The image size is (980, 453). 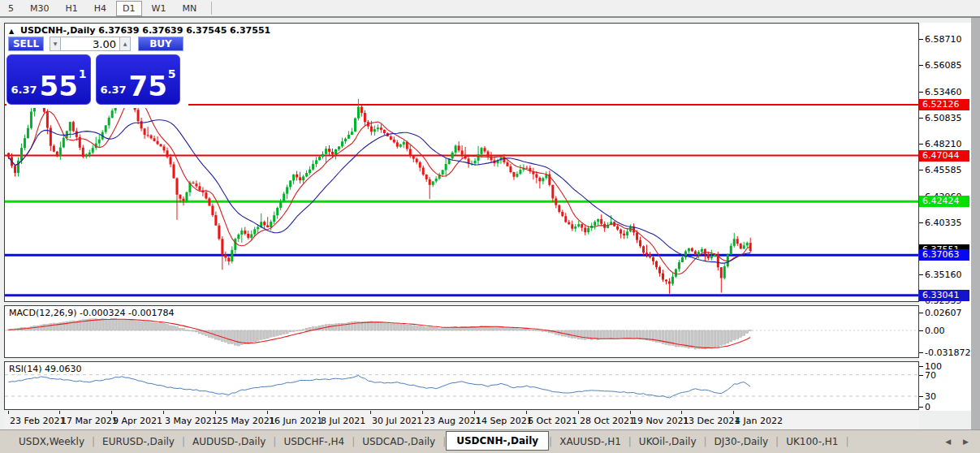 I want to click on sell-button: SELL, so click(x=26, y=44).